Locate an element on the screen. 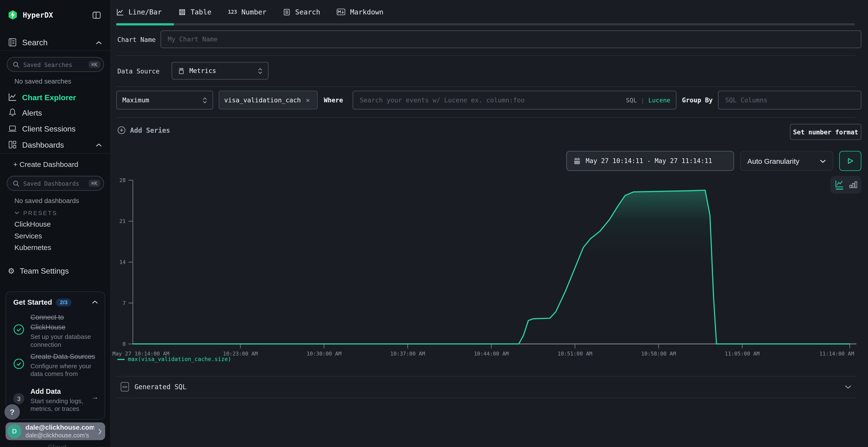 The image size is (868, 447). create-dashboard-button: + Create Dashboard is located at coordinates (46, 165).